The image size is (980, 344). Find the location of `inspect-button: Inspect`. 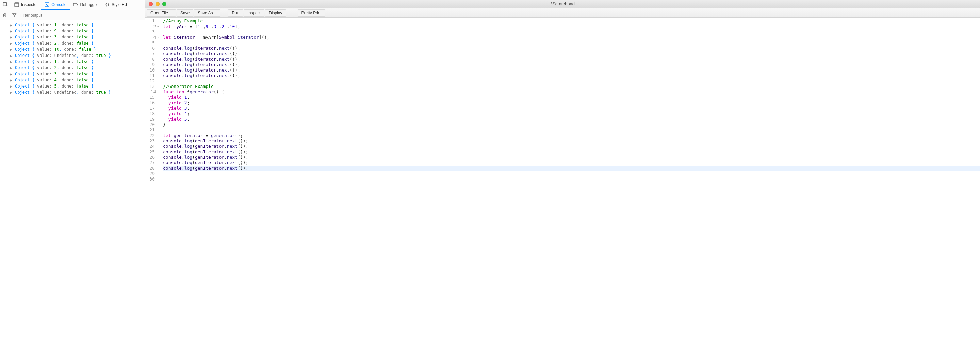

inspect-button: Inspect is located at coordinates (254, 13).